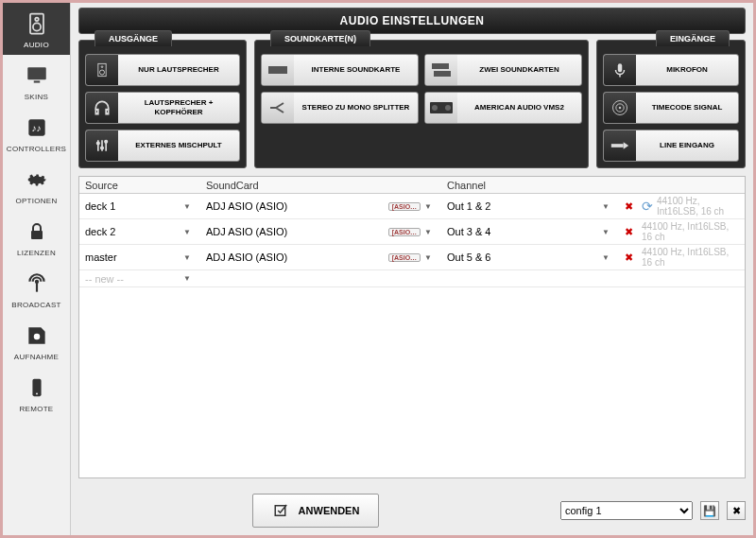 Image resolution: width=756 pixels, height=538 pixels. Describe the element at coordinates (627, 511) in the screenshot. I see `config-select: config 1` at that location.